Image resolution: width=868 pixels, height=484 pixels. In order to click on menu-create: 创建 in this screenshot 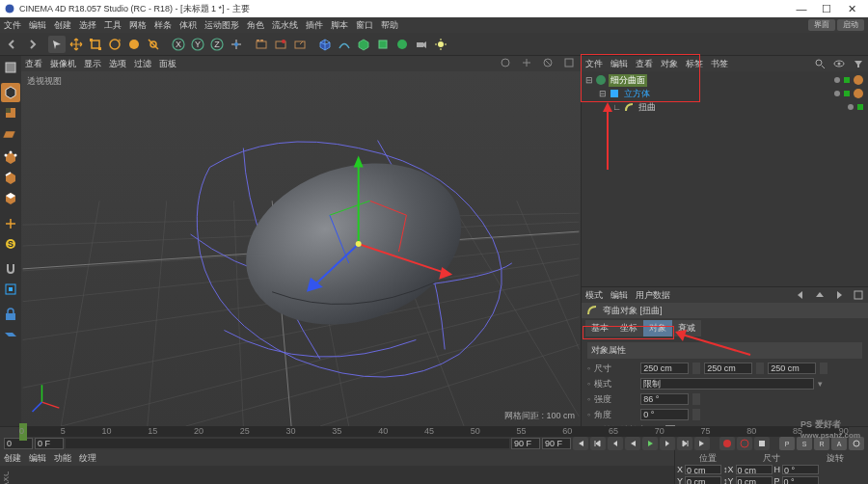, I will do `click(63, 25)`.